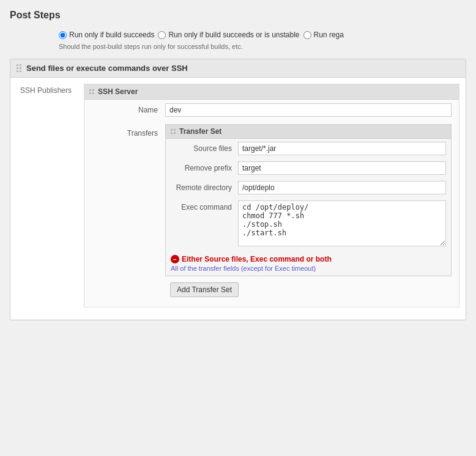 This screenshot has height=456, width=476. What do you see at coordinates (308, 188) in the screenshot?
I see `remote-directory-row: Remote directory` at bounding box center [308, 188].